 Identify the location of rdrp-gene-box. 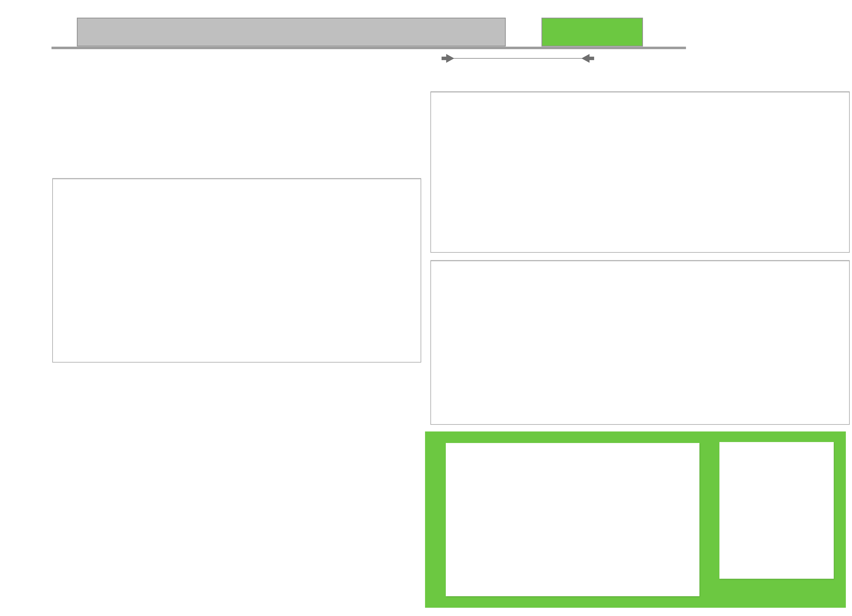
(292, 32).